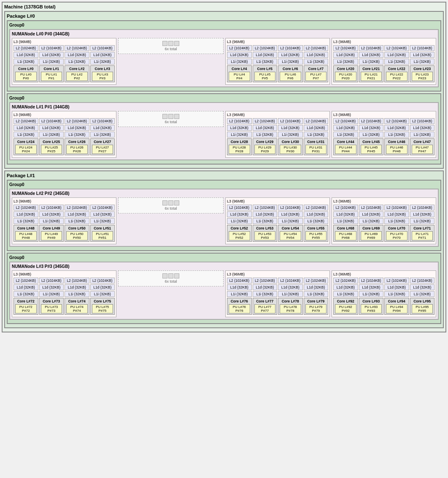 This screenshot has height=478, width=448. Describe the element at coordinates (384, 306) in the screenshot. I see `core-row: Core L#92PU L#92 P#92Core L#93PU L#93 P#…` at that location.